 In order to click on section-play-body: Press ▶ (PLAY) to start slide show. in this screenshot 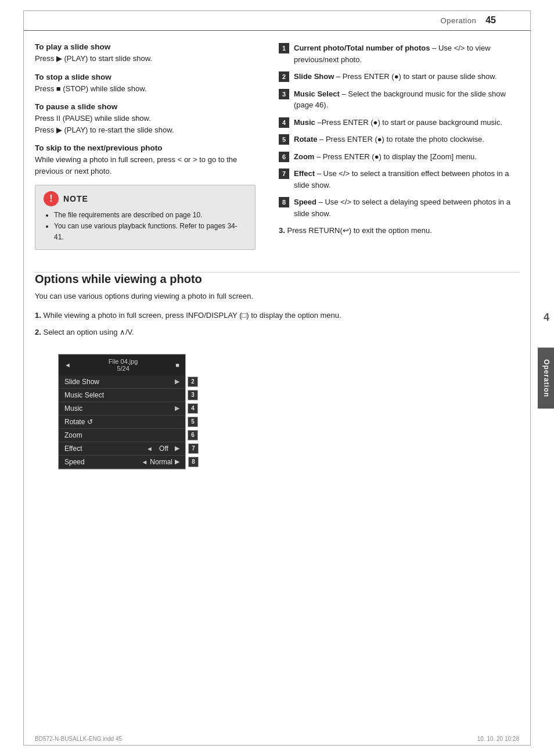, I will do `click(145, 59)`.